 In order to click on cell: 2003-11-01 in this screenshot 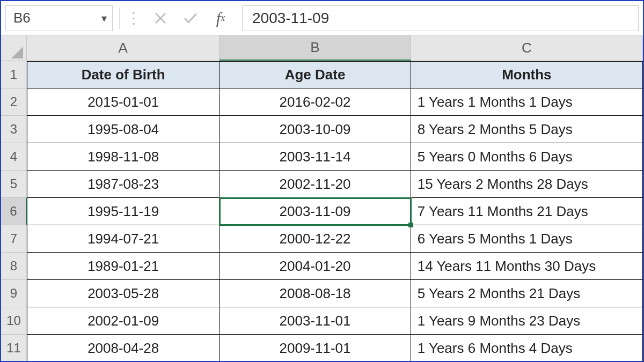, I will do `click(315, 321)`.